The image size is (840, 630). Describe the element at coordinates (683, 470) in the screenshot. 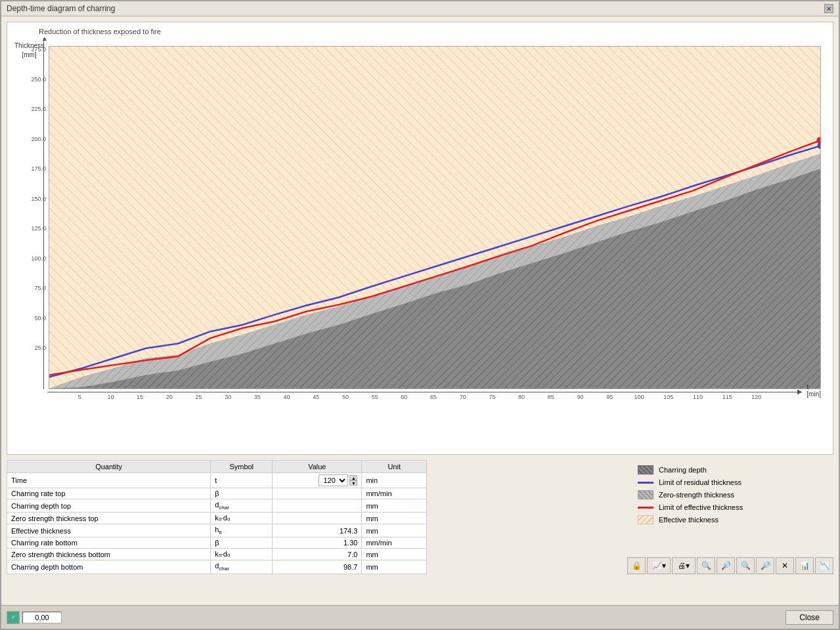

I see `legend-label-charring-depth: Charring depth` at that location.